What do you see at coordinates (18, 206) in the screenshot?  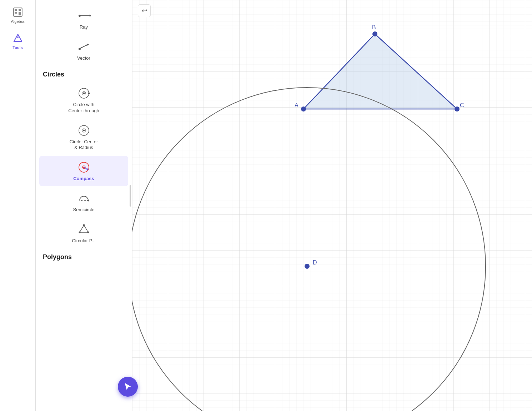 I see `sidebar-icons: Algebra Tools` at bounding box center [18, 206].